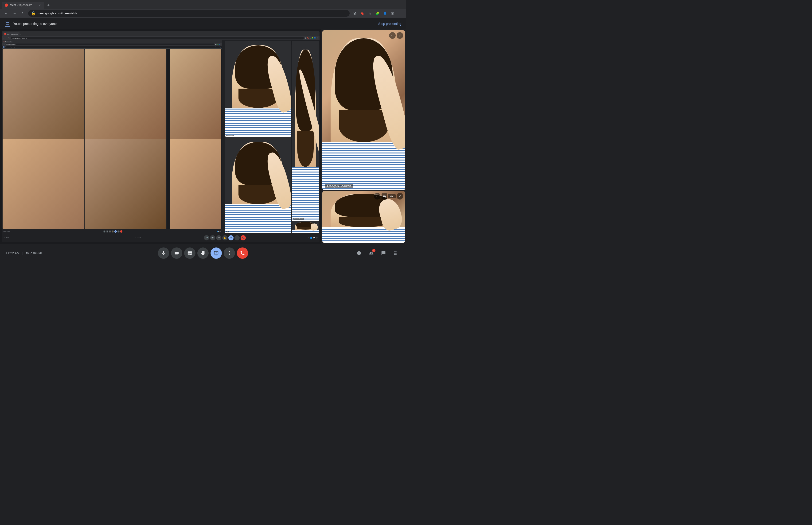 The width and height of the screenshot is (812, 525). Describe the element at coordinates (220, 232) in the screenshot. I see `ultra-activities: ⊞` at that location.